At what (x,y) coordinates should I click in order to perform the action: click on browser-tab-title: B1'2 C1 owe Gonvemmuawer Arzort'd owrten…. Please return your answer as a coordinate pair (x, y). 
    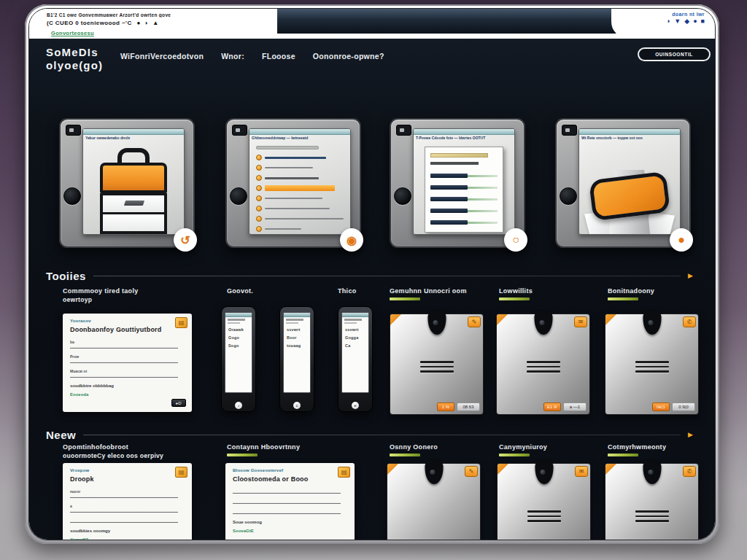
    Looking at the image, I should click on (156, 15).